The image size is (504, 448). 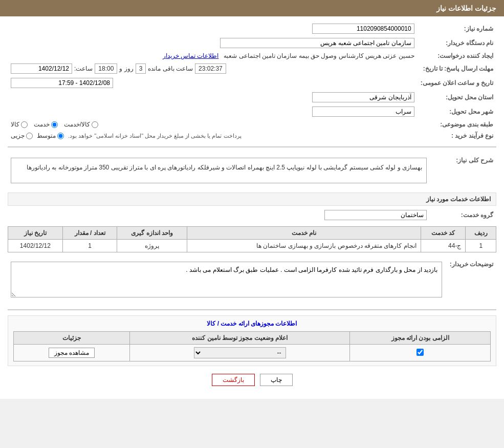 I want to click on province-input, so click(x=363, y=97).